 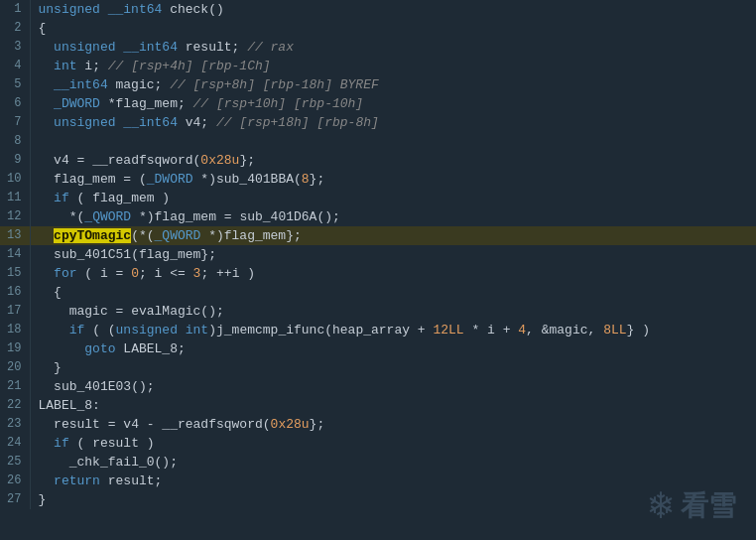 I want to click on code-line-content: flag_mem = (_DWORD *)sub_401BBA(8};, so click(x=393, y=179).